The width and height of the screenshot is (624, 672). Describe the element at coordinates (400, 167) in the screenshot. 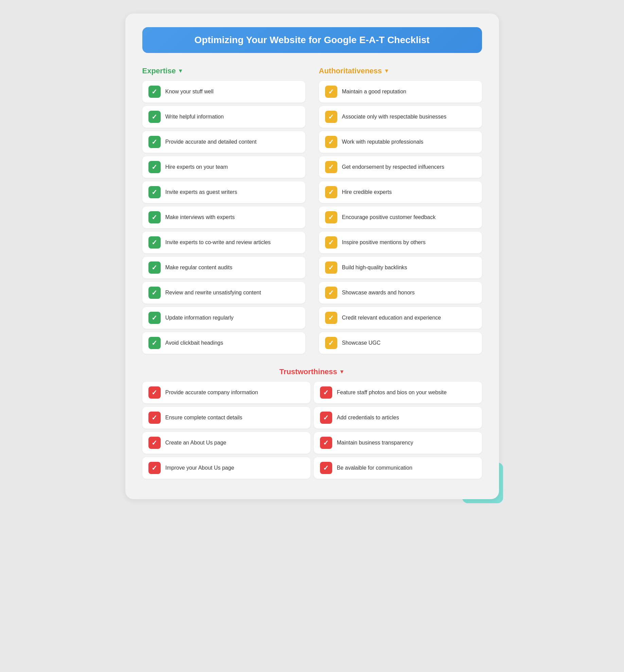

I see `list-item: ✓Get endorsement by respected inlfuencer…` at that location.